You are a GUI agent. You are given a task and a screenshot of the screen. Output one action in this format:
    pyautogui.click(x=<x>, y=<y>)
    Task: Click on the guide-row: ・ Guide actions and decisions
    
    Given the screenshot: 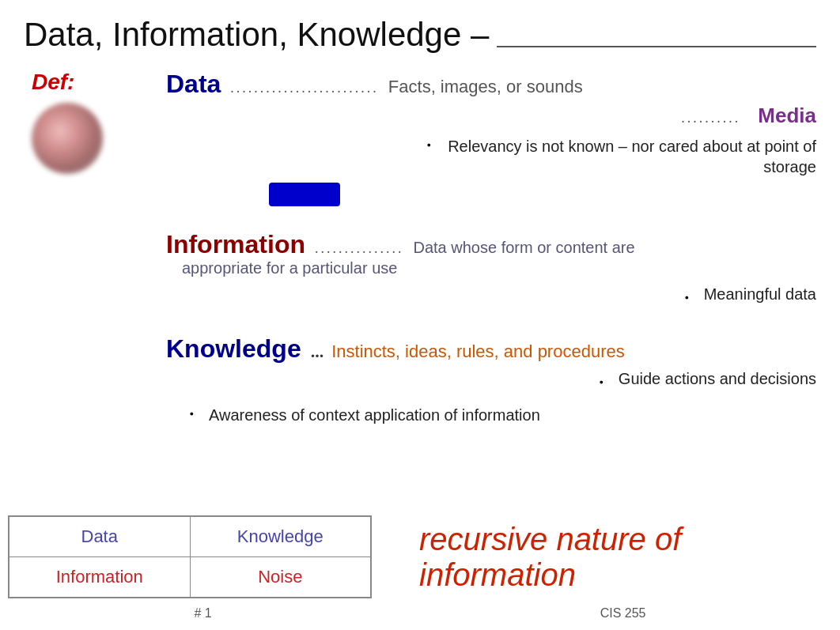 What is the action you would take?
    pyautogui.click(x=491, y=383)
    